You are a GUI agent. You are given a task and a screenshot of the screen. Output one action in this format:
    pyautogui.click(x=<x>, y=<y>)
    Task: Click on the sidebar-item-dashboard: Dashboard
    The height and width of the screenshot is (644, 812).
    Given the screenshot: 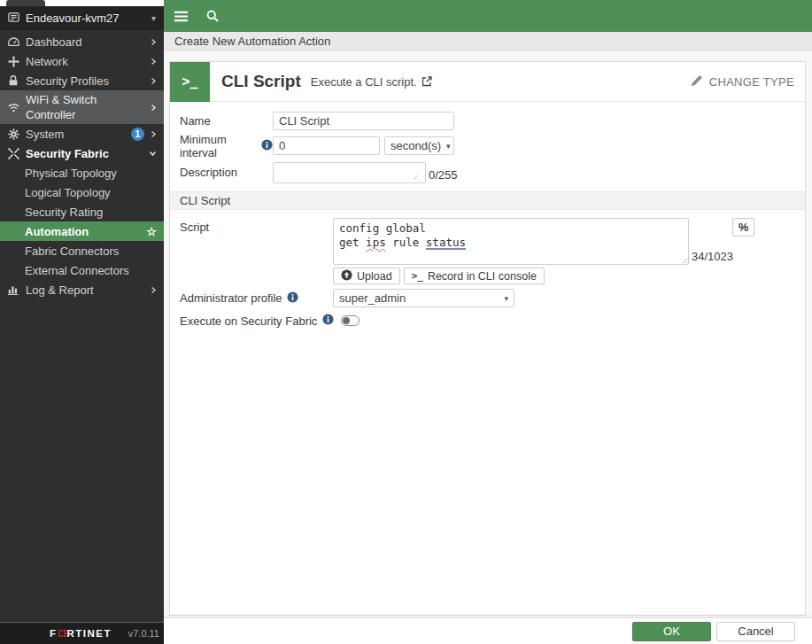 What is the action you would take?
    pyautogui.click(x=81, y=42)
    